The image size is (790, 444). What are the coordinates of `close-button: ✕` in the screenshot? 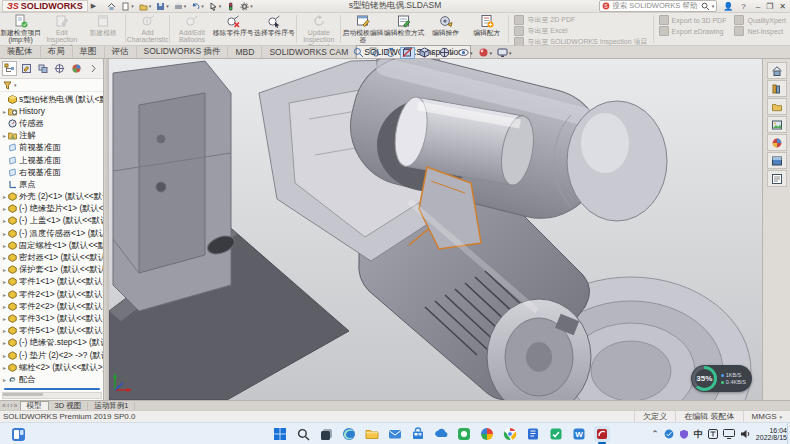 It's located at (782, 6).